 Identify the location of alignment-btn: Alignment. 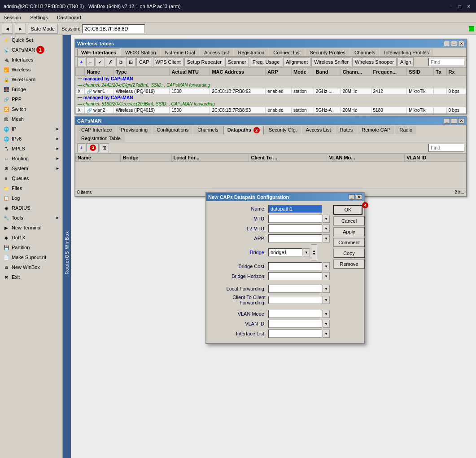
(297, 62).